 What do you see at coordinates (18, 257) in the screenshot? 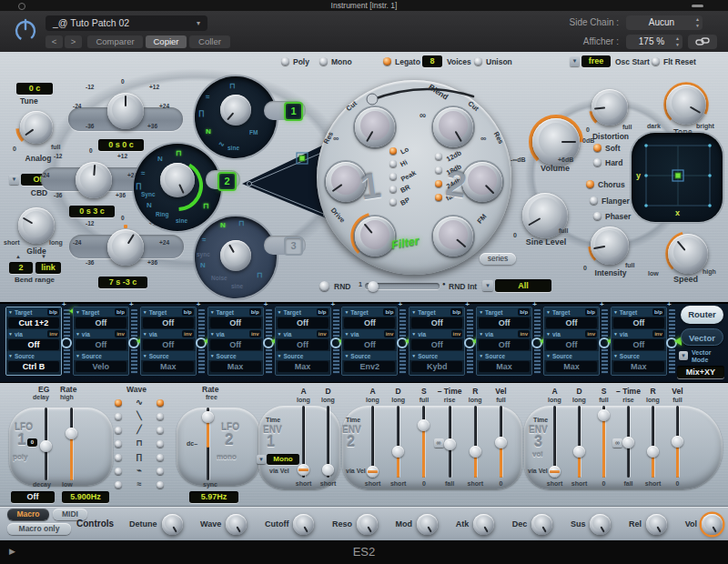
I see `bend-up-icon: ▲` at bounding box center [18, 257].